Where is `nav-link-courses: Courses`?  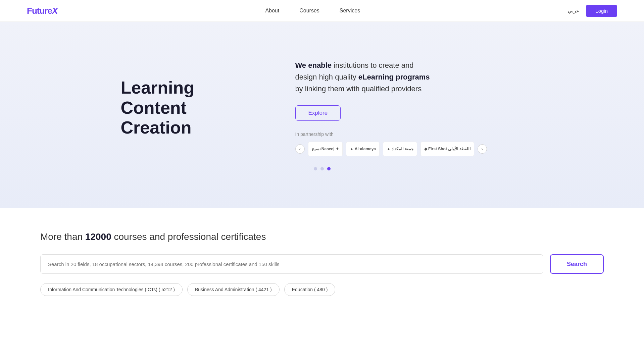
nav-link-courses: Courses is located at coordinates (309, 11).